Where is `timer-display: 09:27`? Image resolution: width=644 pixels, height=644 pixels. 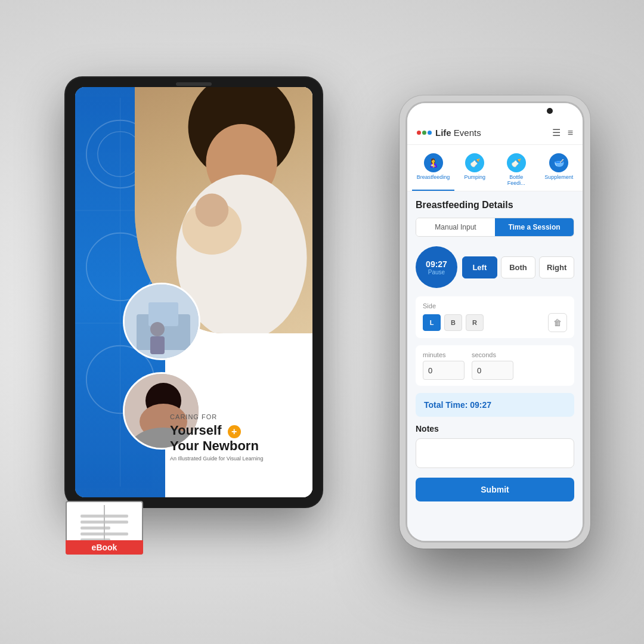
timer-display: 09:27 is located at coordinates (436, 264).